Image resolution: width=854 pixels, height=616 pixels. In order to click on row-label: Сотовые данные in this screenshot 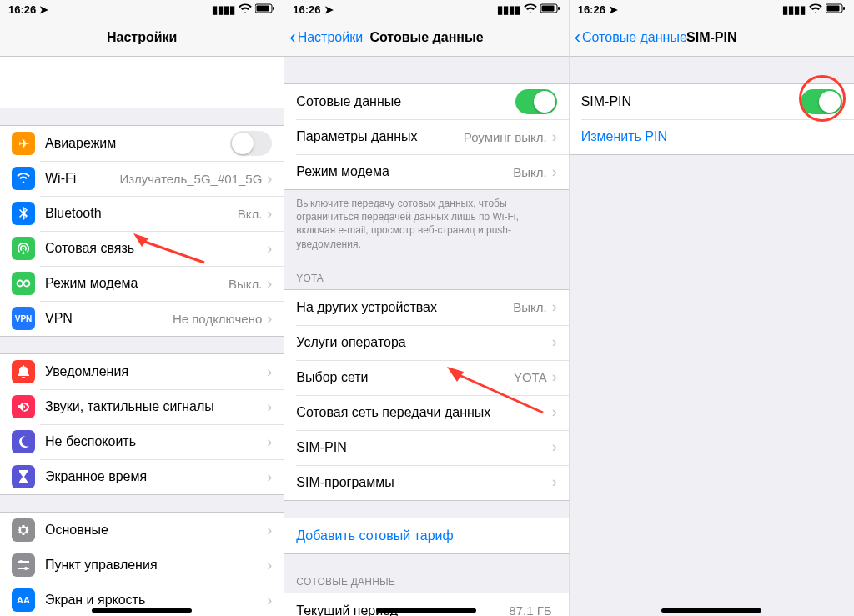, I will do `click(405, 102)`.